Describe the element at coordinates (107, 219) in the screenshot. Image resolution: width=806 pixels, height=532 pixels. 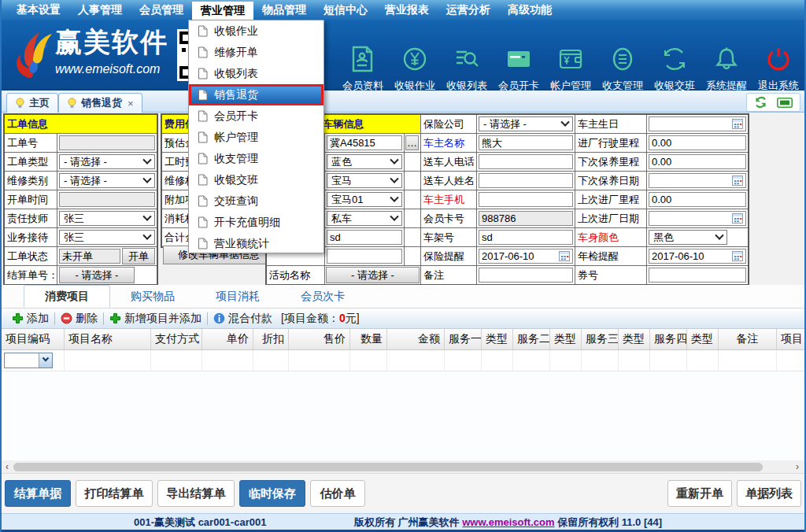
I see `technician-select: 张三` at that location.